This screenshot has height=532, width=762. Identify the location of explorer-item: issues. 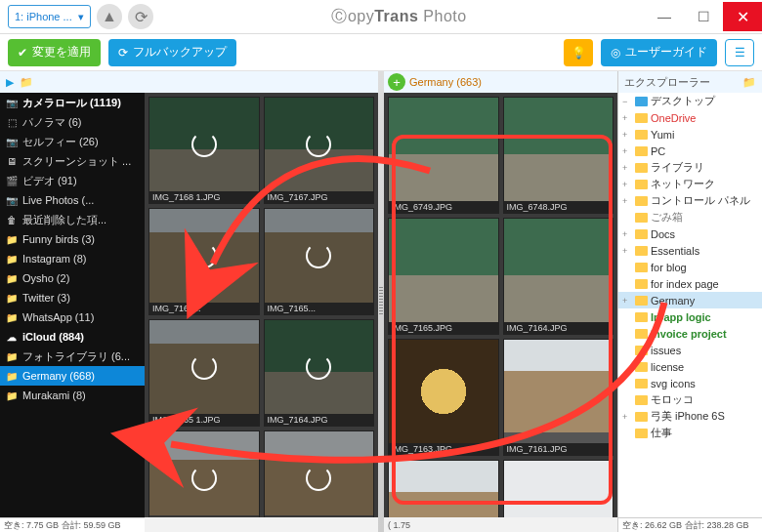
(690, 349).